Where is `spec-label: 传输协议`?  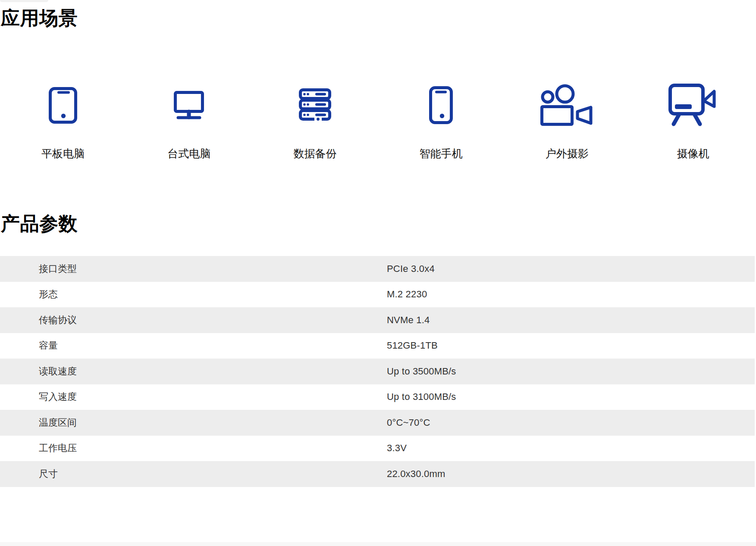
spec-label: 传输协议 is located at coordinates (58, 320).